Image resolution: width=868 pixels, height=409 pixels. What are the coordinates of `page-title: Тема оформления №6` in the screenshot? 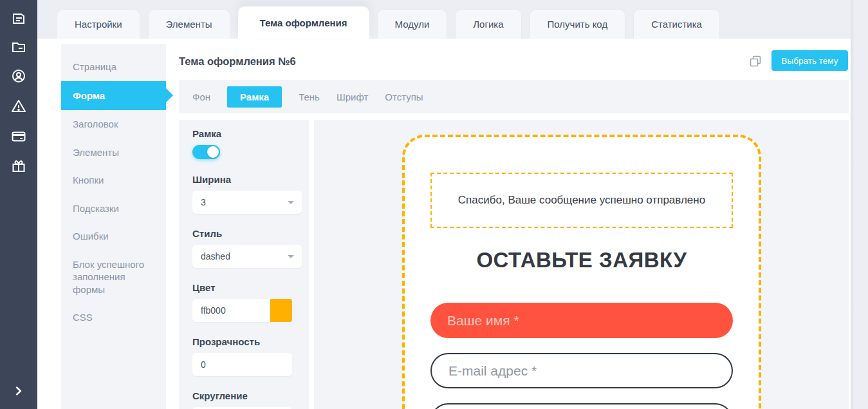 It's located at (237, 62).